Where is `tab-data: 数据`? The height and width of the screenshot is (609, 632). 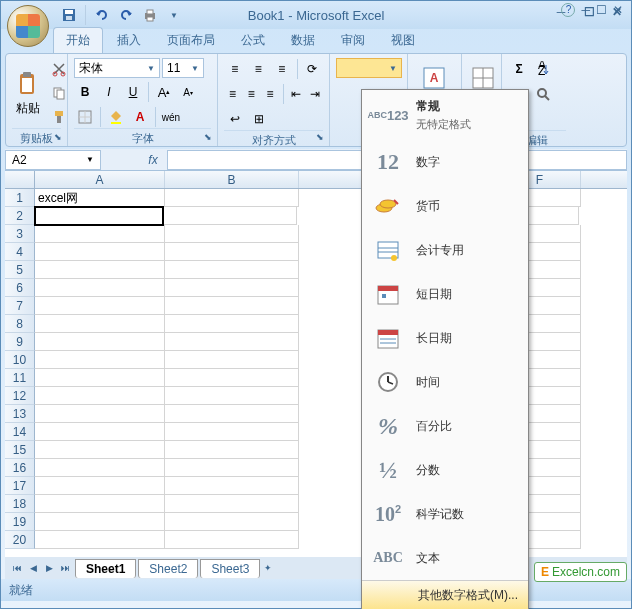
tab-data: 数据 is located at coordinates (303, 40).